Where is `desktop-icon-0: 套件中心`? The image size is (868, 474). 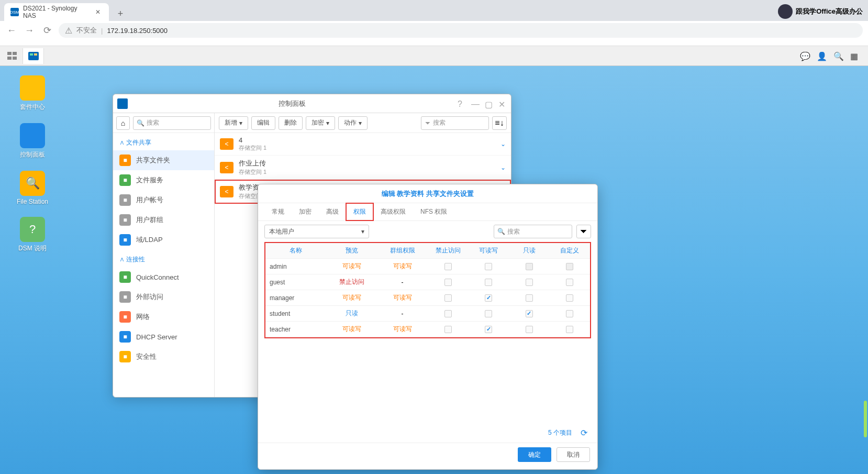 desktop-icon-0: 套件中心 is located at coordinates (32, 93).